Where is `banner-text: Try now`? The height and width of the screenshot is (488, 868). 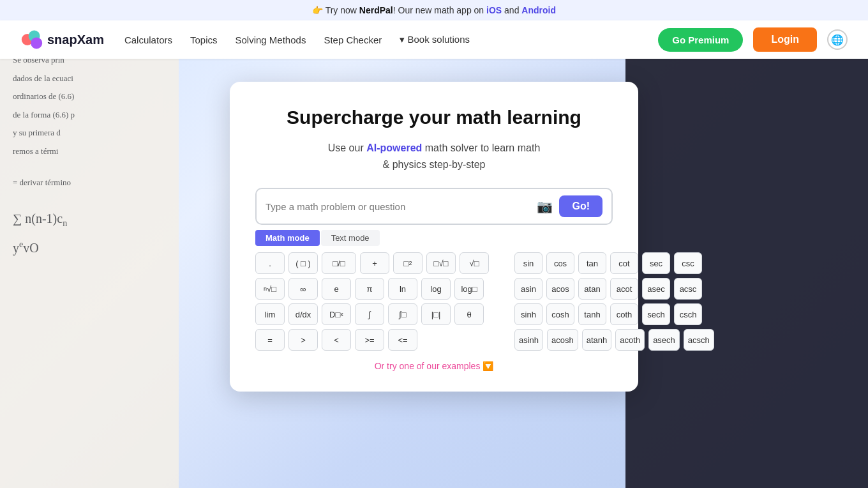
banner-text: Try now is located at coordinates (342, 10).